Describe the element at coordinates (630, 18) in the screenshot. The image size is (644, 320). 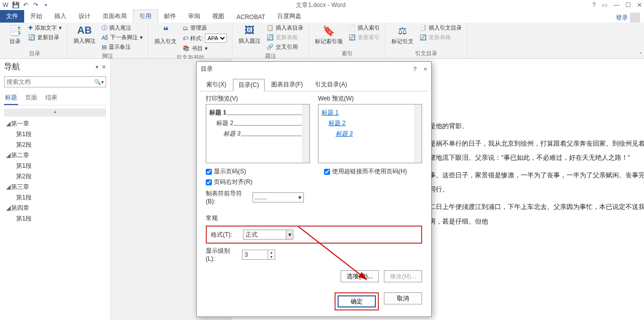
I see `signin-link: 登录` at that location.